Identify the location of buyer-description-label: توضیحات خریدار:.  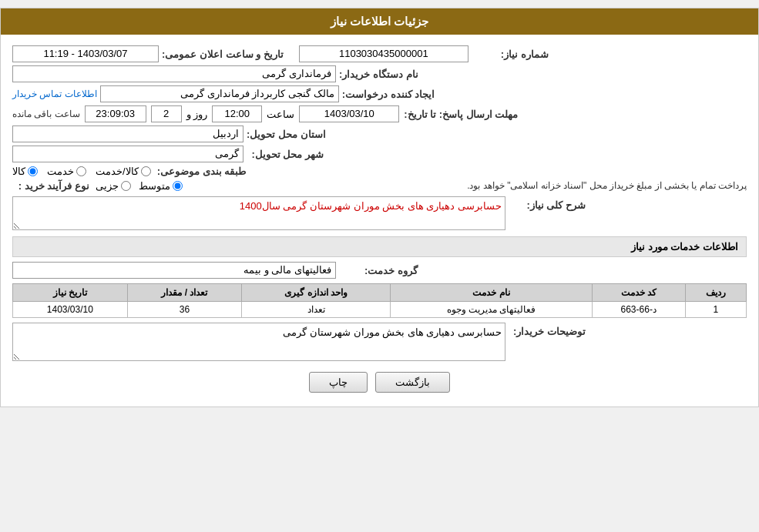
(547, 330).